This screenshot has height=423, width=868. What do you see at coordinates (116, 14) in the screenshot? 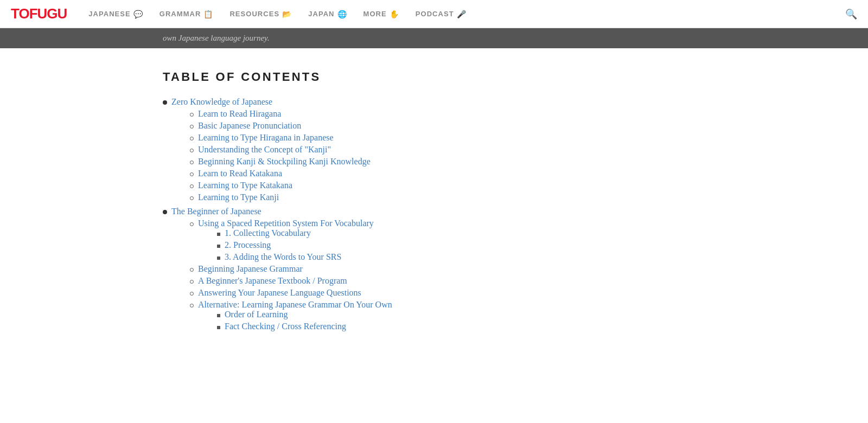
I see `nav-japanese: JAPANESE 💬` at bounding box center [116, 14].